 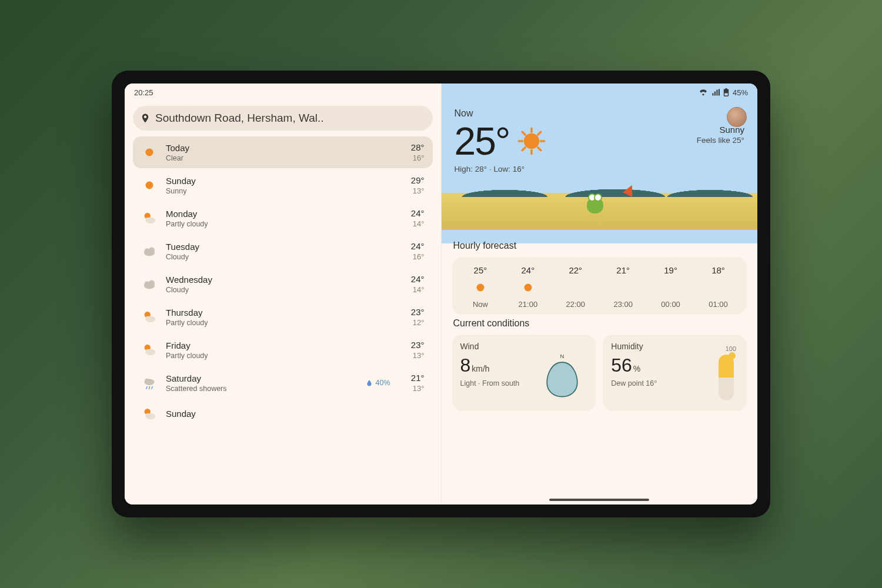 I want to click on hour-temp: 21°, so click(x=623, y=270).